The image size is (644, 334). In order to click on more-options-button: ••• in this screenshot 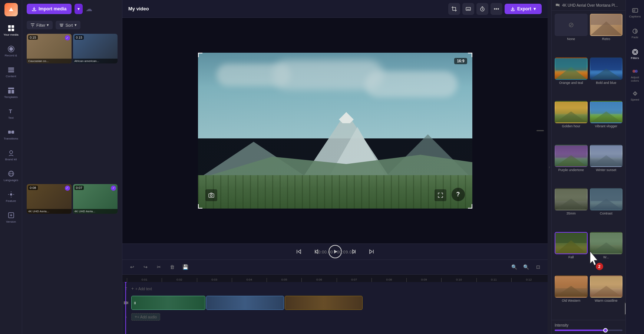, I will do `click(496, 9)`.